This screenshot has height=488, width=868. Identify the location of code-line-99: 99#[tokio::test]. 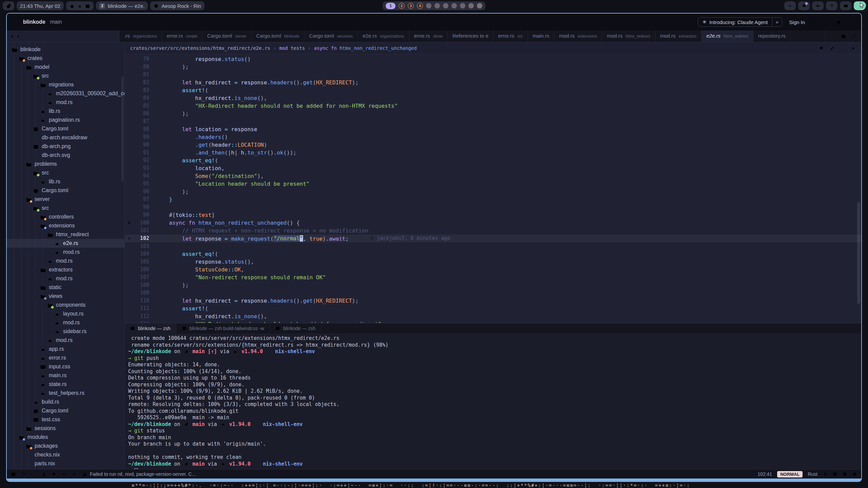
(493, 215).